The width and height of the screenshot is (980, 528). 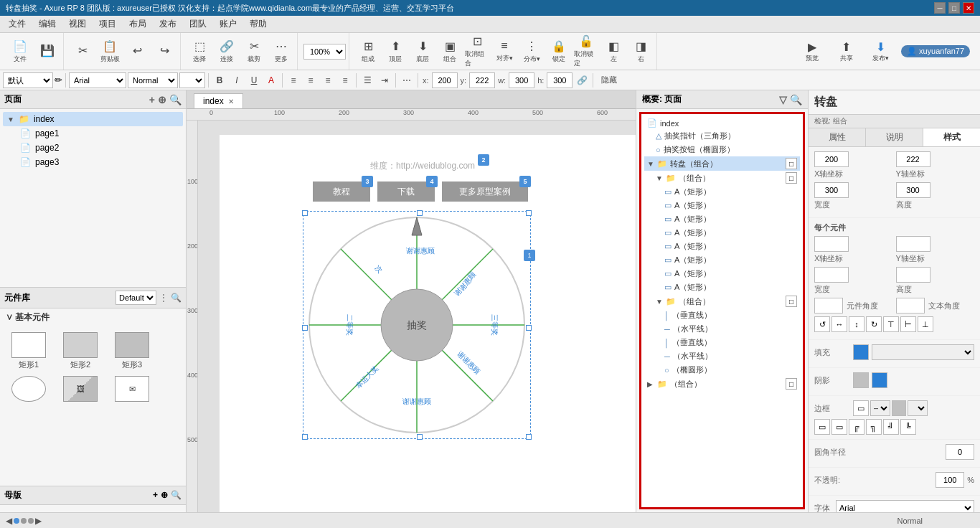 What do you see at coordinates (176, 495) in the screenshot?
I see `master-search-icon: 🔍` at bounding box center [176, 495].